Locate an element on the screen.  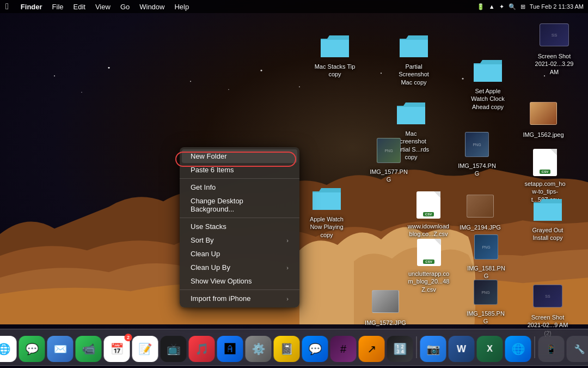
menu-help: Help is located at coordinates (182, 7).